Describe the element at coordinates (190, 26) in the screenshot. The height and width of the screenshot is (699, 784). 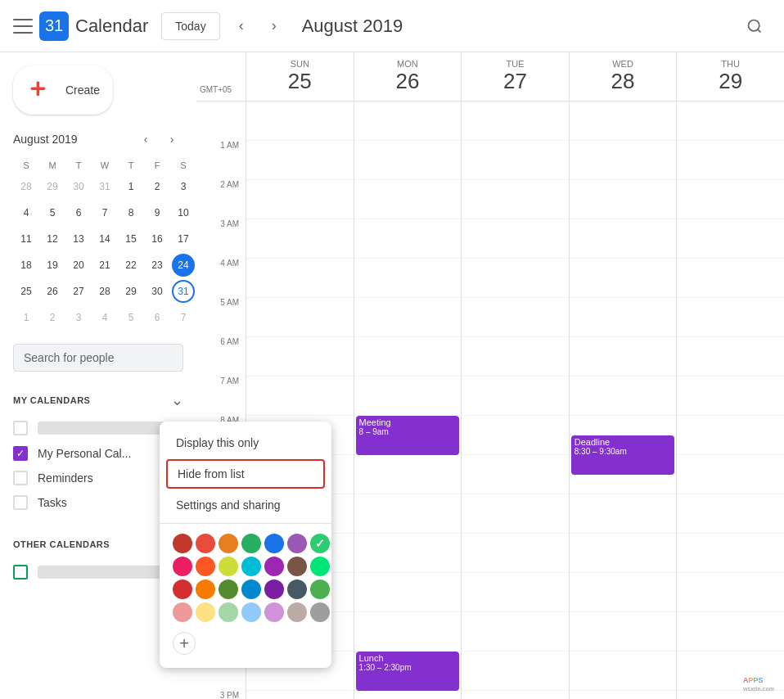
I see `today-button: Today` at that location.